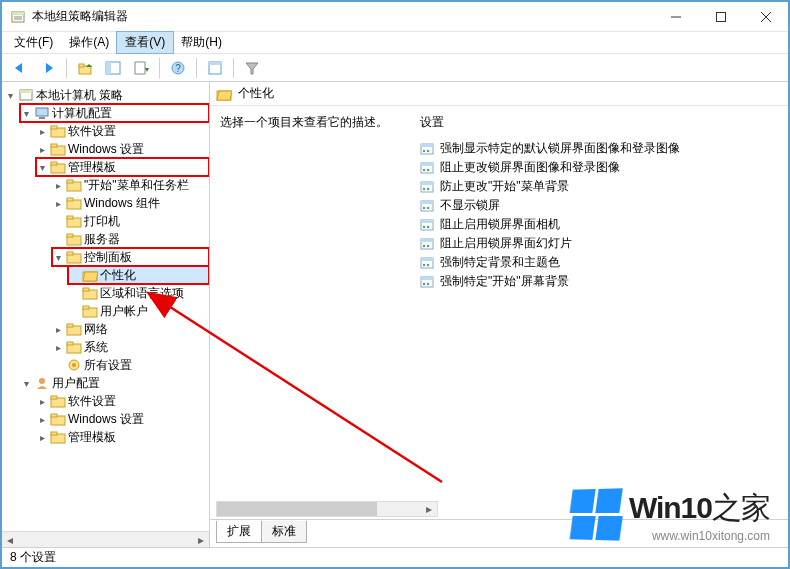  What do you see at coordinates (122, 149) in the screenshot?
I see `tree-windows-settings: ▸Windows 设置` at bounding box center [122, 149].